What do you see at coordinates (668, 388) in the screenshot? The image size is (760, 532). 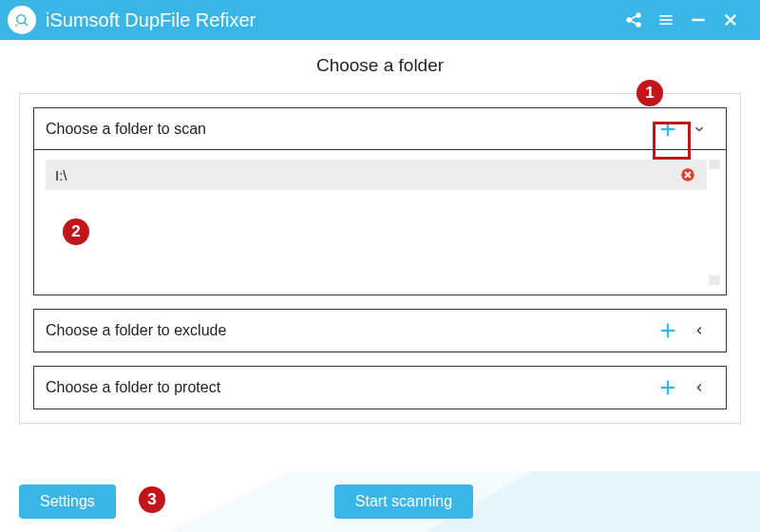 I see `add-protect-folder-button` at bounding box center [668, 388].